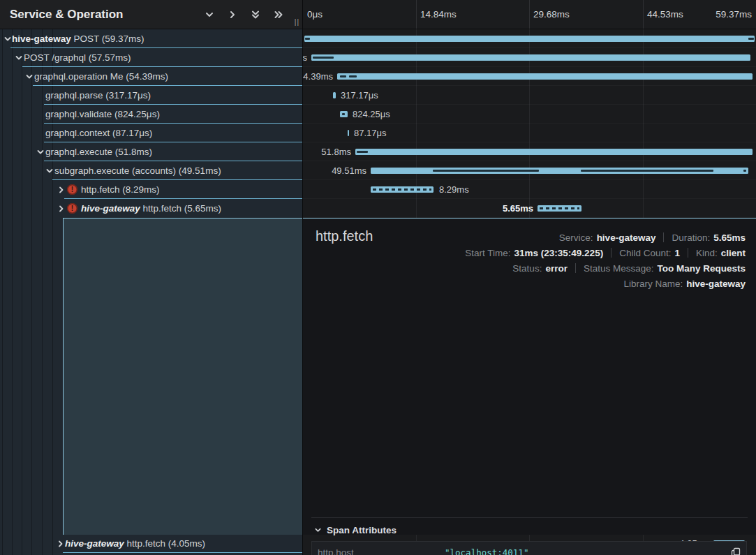 The height and width of the screenshot is (555, 756). Describe the element at coordinates (151, 208) in the screenshot. I see `span-row-http-fetch-5ms-selected: ! hive-gateway http.fetch (5.65ms)` at that location.